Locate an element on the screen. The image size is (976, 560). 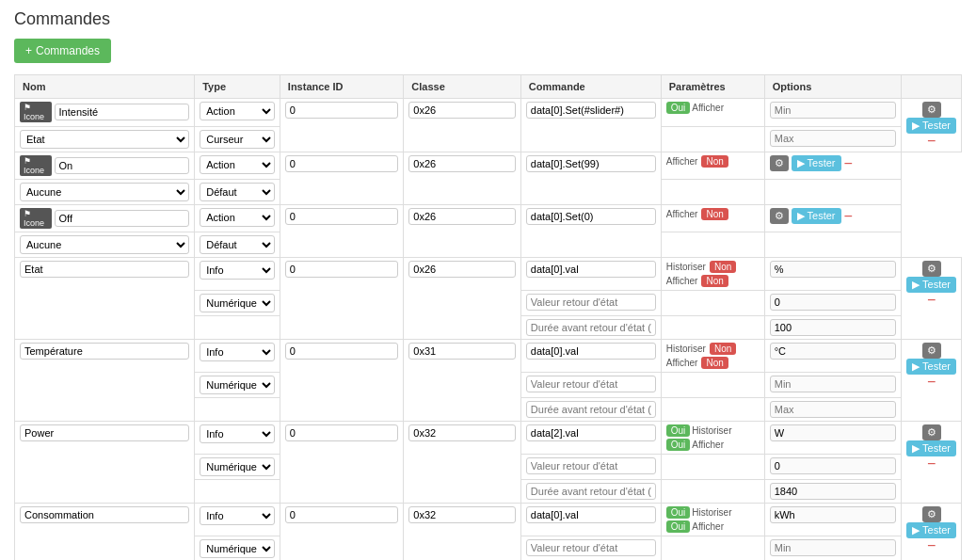
del-cell: ⚙ ▶ Tester − is located at coordinates (932, 126).